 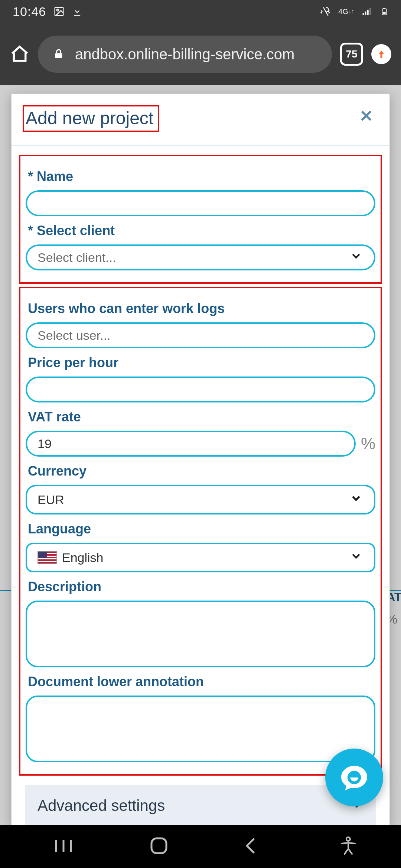 What do you see at coordinates (354, 777) in the screenshot?
I see `chat-fab` at bounding box center [354, 777].